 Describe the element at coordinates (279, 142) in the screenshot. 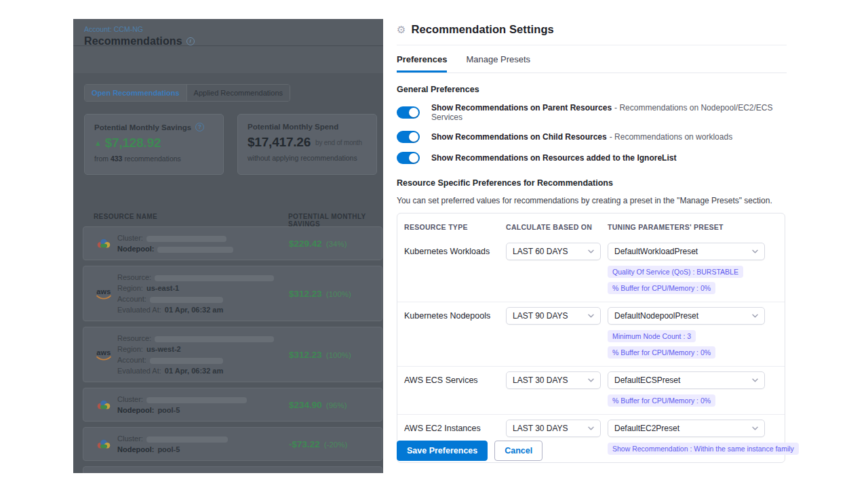

I see `spend-value: $17,417.26` at that location.